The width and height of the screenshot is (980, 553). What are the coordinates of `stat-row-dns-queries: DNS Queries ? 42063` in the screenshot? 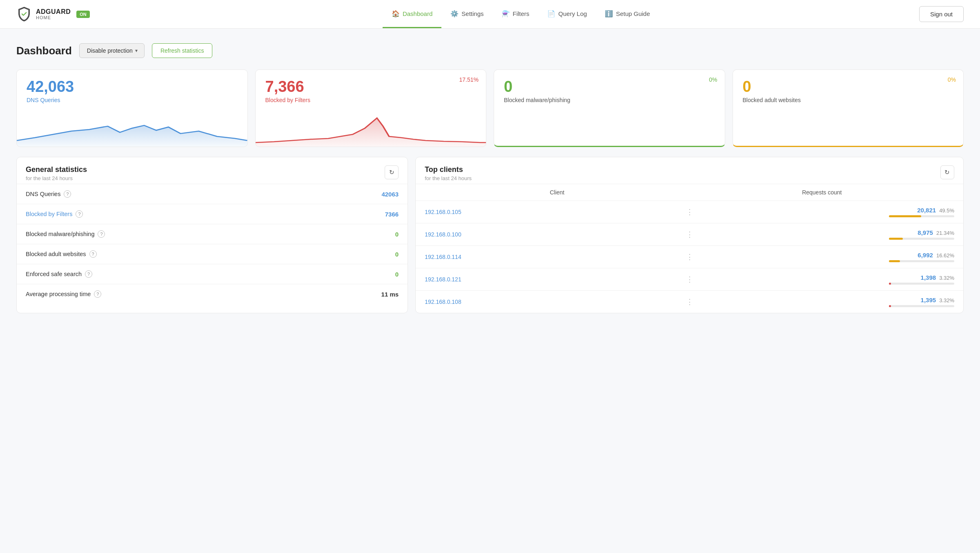 It's located at (212, 194).